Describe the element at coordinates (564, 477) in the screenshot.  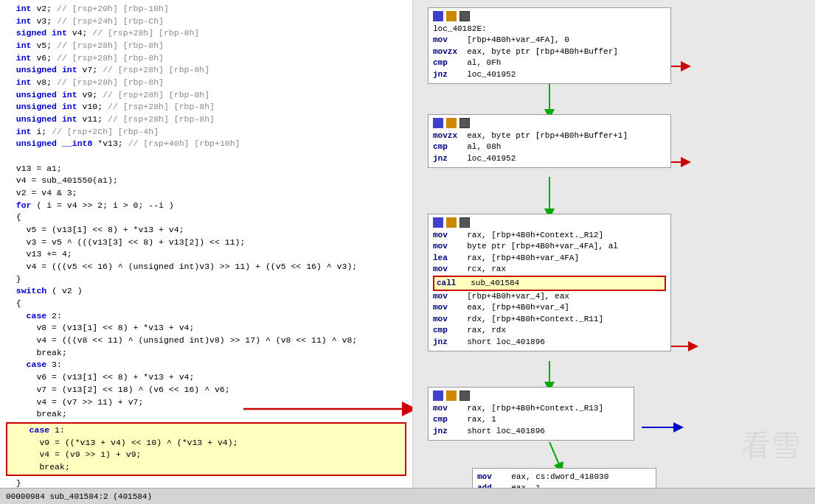
I see `asm-block-5: mov eax, cs:dword_418030 add eax, 1 mov …` at that location.